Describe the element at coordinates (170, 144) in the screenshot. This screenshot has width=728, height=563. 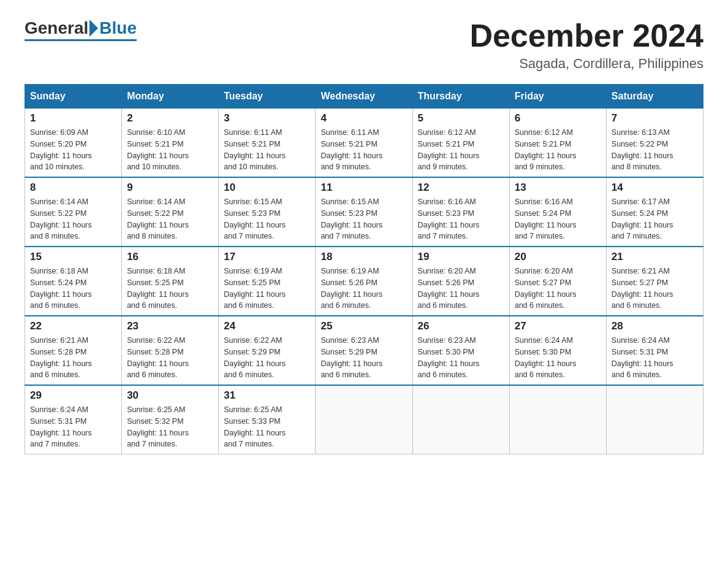
I see `calendar-day-cell: 2Sunrise: 6:10 AMSunset: 5:21 PMDaylight…` at that location.